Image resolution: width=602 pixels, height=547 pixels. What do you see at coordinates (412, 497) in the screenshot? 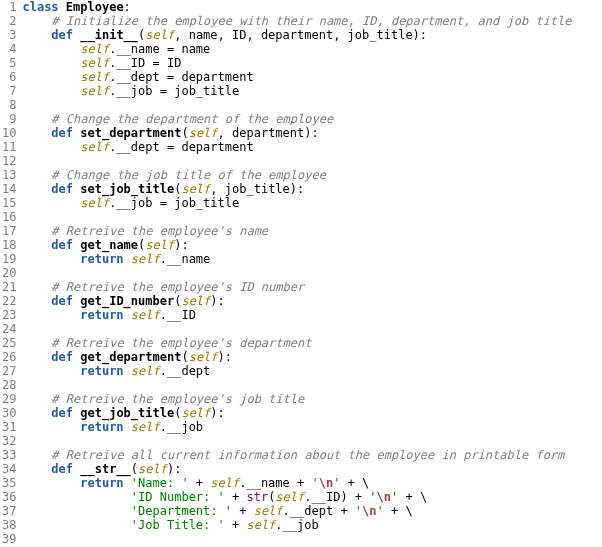
I see `code-token: + \` at bounding box center [412, 497].